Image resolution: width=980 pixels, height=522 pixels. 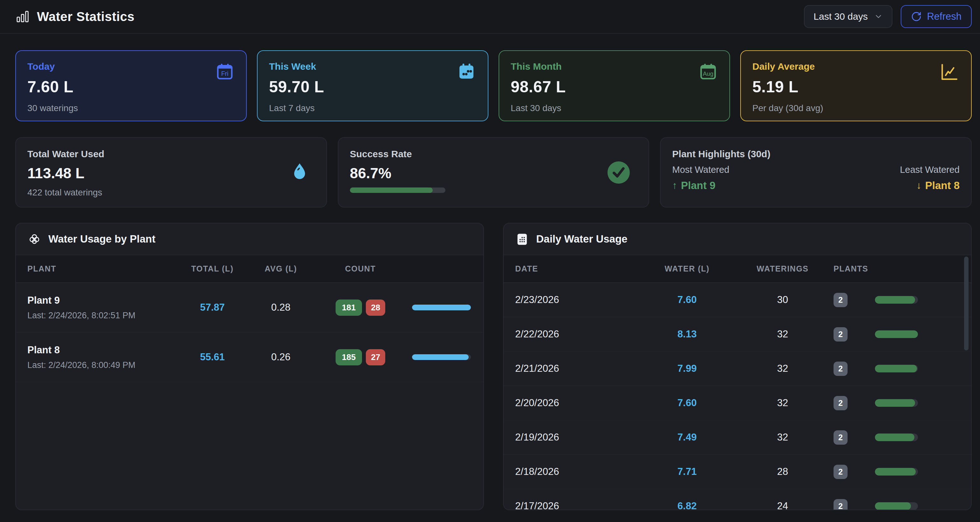 I want to click on daily-water-liters: 8.13, so click(x=687, y=334).